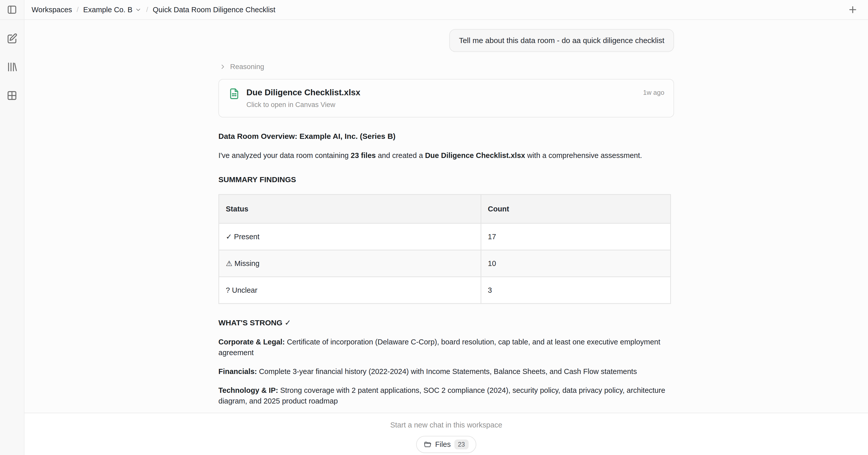  Describe the element at coordinates (108, 10) in the screenshot. I see `breadcrumb-label: Example Co. B` at that location.